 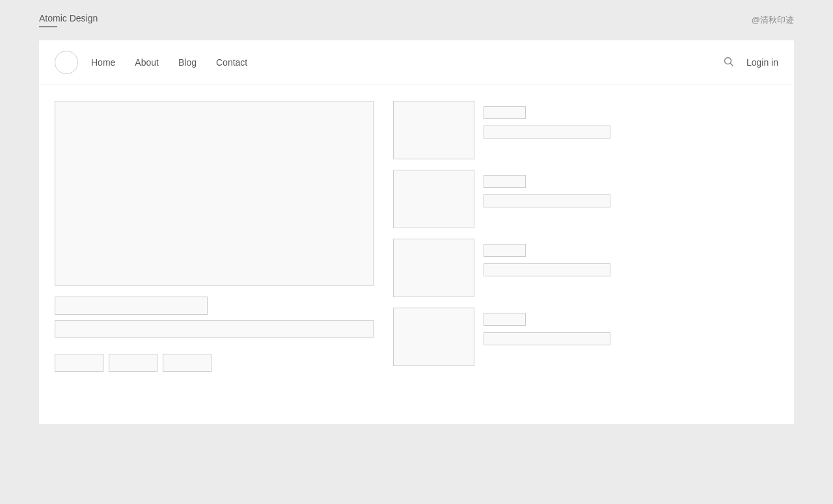 I want to click on navbar: Home About Blog Contact Login in, so click(x=416, y=62).